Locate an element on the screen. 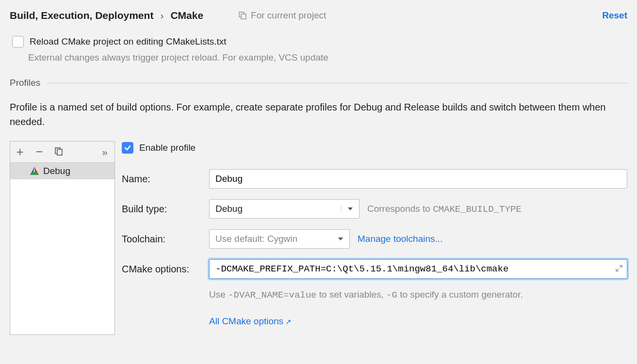  profile-list-item: Debug is located at coordinates (62, 171).